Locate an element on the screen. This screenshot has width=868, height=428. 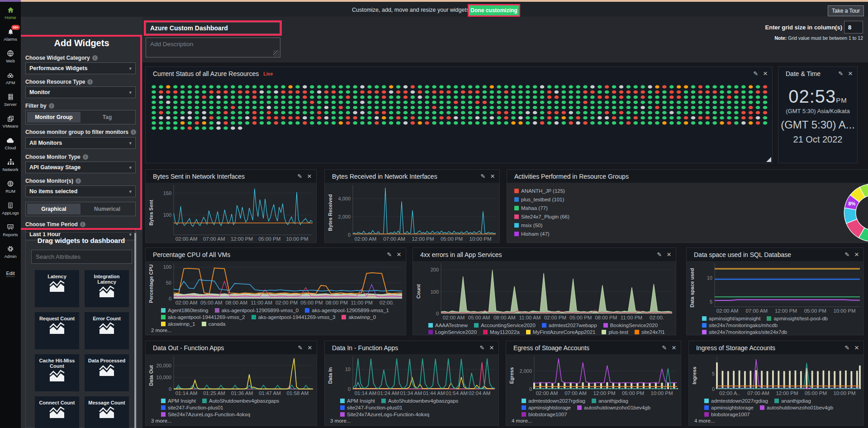
legend-item: AccountingService2020 is located at coordinates (505, 325).